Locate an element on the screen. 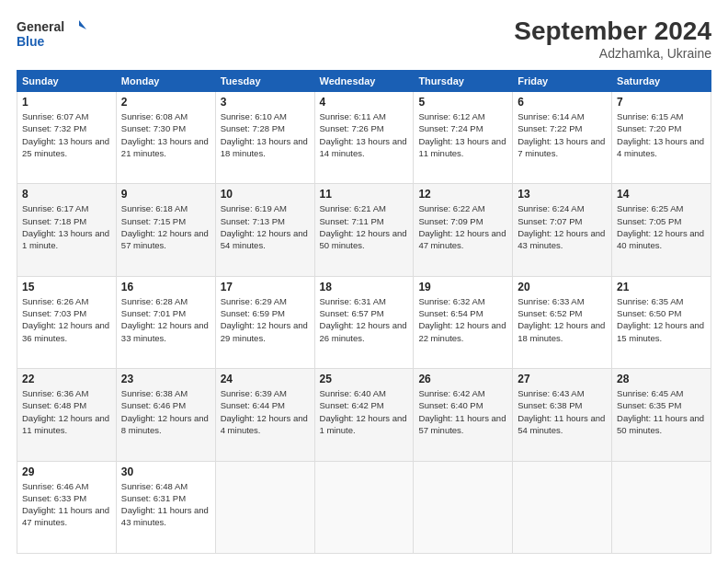 This screenshot has width=728, height=563. col-thursday: Thursday is located at coordinates (463, 81).